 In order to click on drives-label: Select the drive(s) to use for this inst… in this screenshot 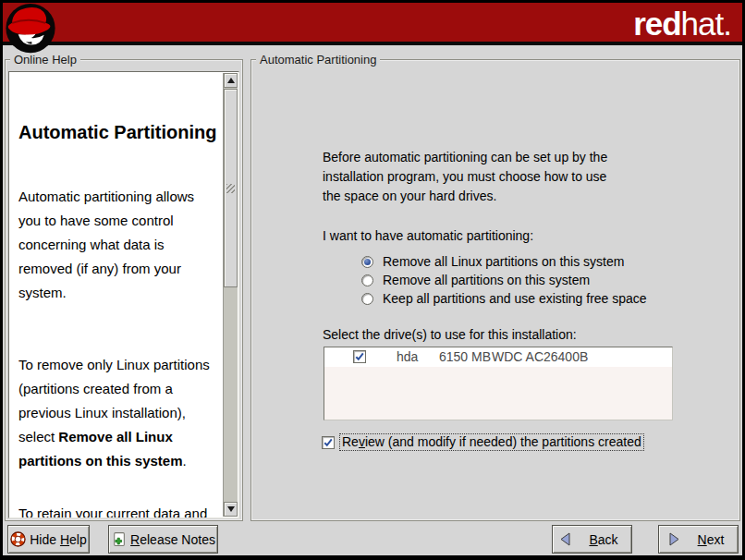, I will do `click(526, 335)`.